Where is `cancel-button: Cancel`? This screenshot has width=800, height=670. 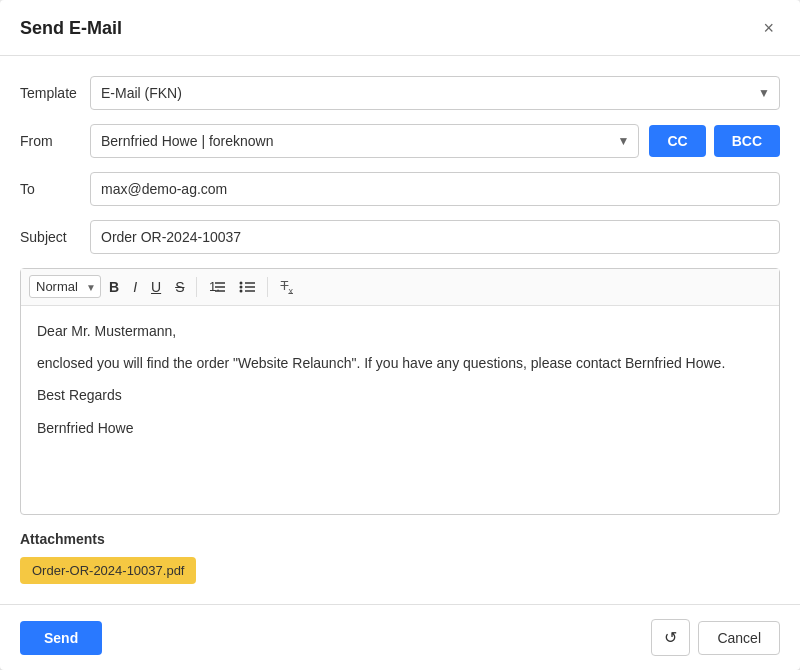 cancel-button: Cancel is located at coordinates (739, 638).